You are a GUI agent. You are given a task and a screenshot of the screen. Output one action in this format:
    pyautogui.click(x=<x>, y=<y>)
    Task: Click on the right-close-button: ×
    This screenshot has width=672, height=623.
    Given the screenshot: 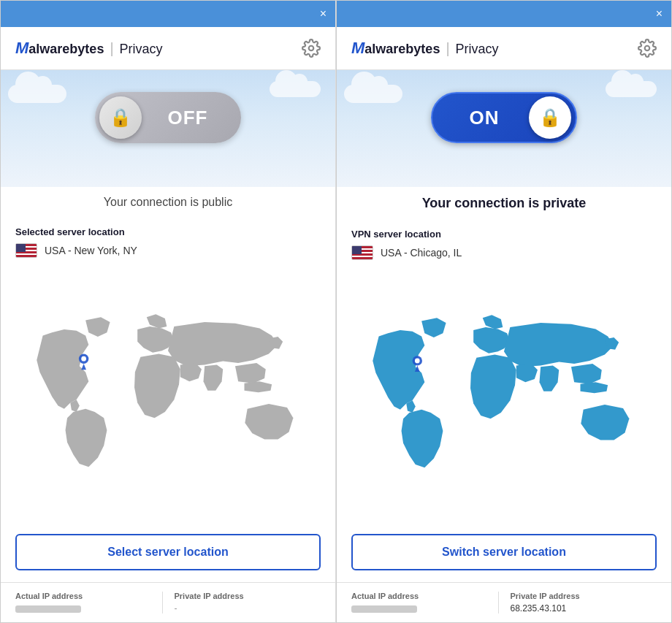 What is the action you would take?
    pyautogui.click(x=659, y=14)
    